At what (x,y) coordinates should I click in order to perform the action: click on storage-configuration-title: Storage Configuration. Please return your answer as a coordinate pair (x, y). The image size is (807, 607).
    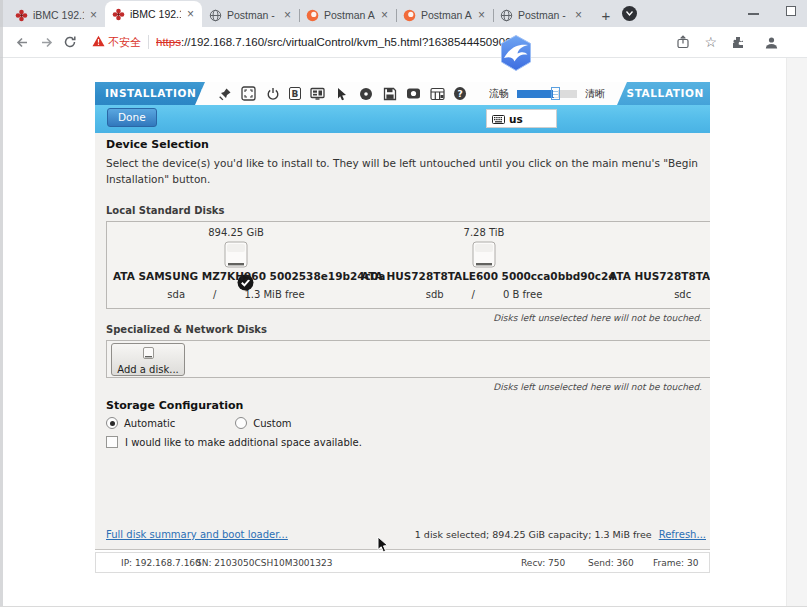
    Looking at the image, I should click on (174, 406).